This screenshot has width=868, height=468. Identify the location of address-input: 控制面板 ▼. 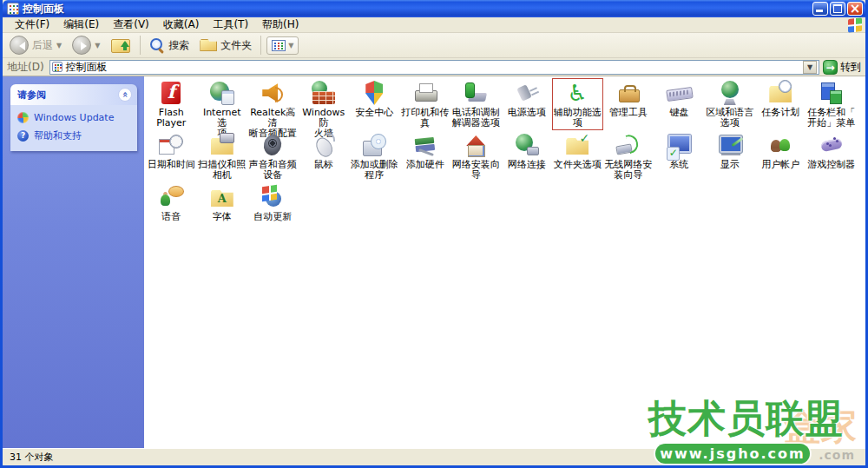
(434, 68).